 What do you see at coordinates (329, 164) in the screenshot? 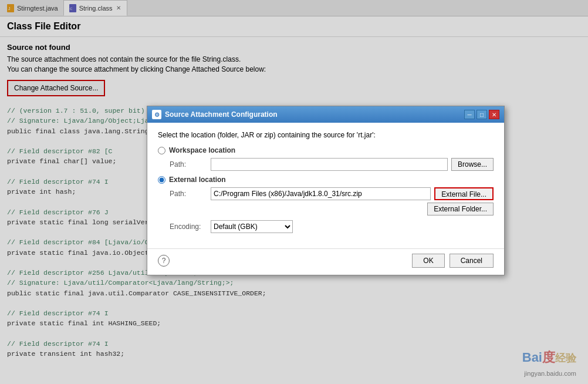
I see `workspace-path-input` at bounding box center [329, 164].